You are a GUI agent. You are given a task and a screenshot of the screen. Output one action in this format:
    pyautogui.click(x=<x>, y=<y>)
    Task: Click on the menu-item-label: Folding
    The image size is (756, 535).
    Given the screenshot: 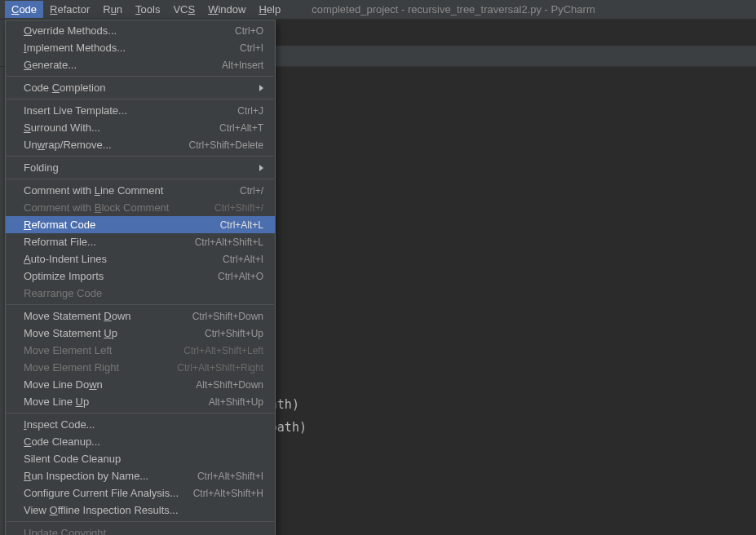 What is the action you would take?
    pyautogui.click(x=41, y=168)
    